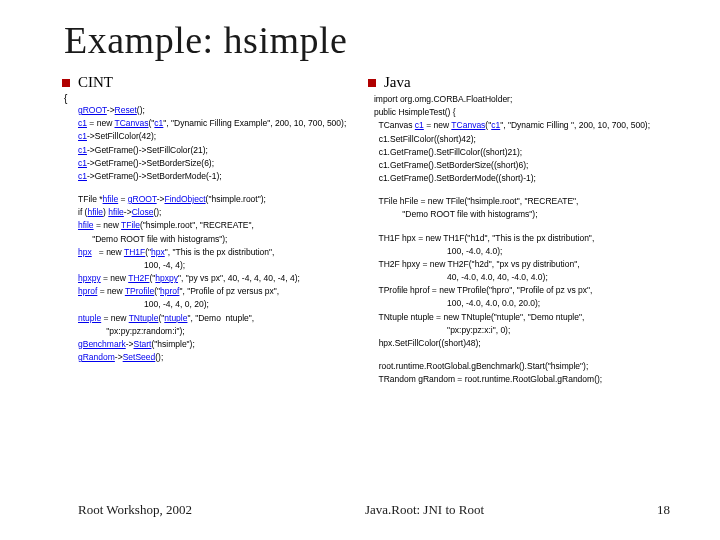 The width and height of the screenshot is (720, 540). I want to click on left-heading-row: CINT, so click(212, 82).